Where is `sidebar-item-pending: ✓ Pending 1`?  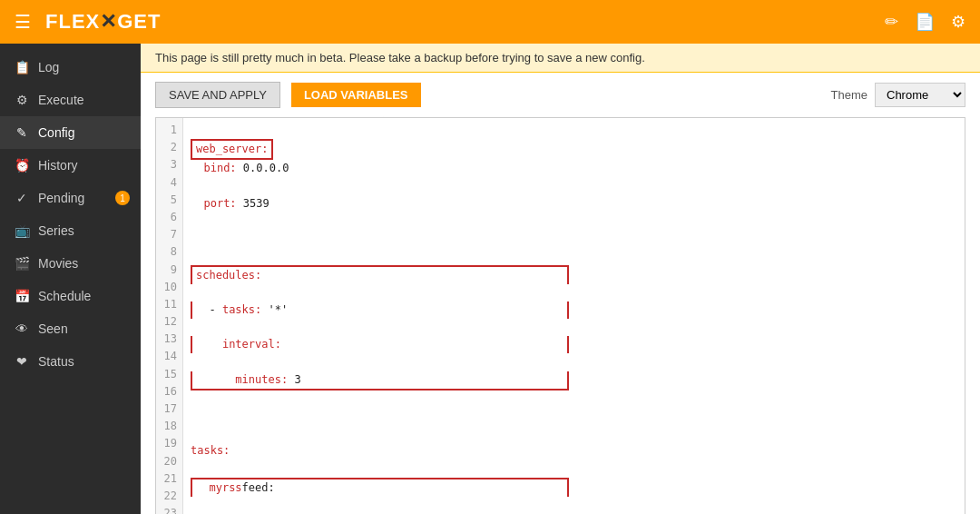 sidebar-item-pending: ✓ Pending 1 is located at coordinates (71, 198).